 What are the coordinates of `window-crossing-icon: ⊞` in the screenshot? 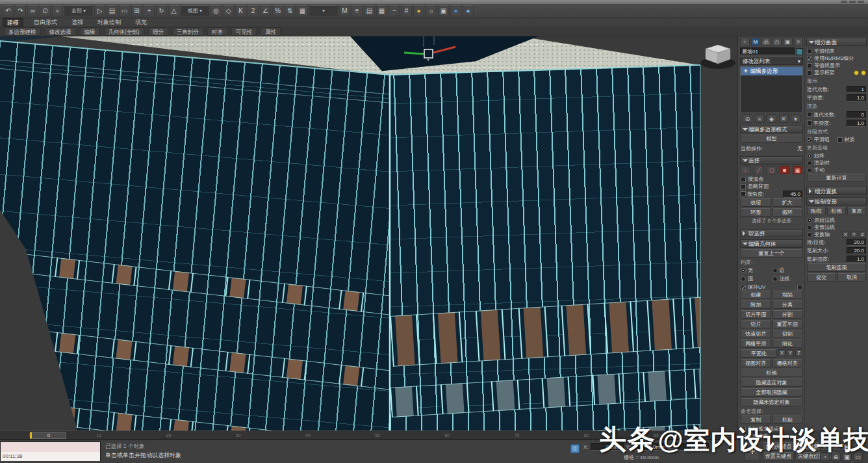 It's located at (136, 10).